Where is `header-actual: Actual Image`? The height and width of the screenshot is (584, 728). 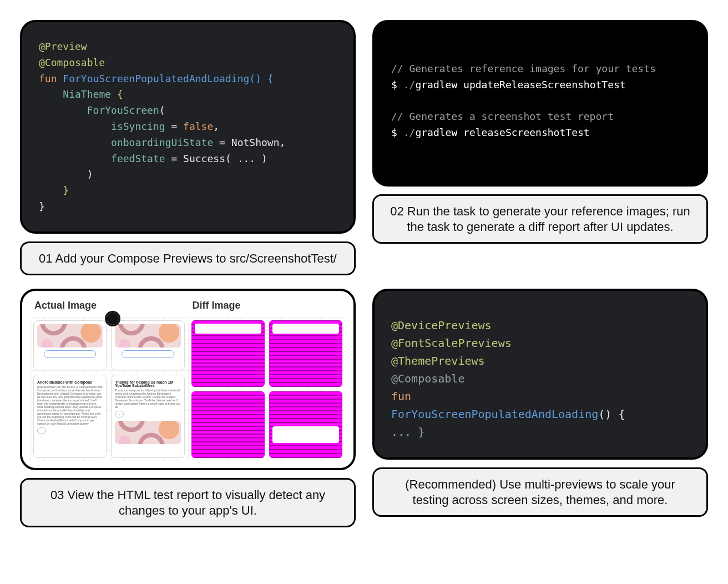
header-actual: Actual Image is located at coordinates (109, 305).